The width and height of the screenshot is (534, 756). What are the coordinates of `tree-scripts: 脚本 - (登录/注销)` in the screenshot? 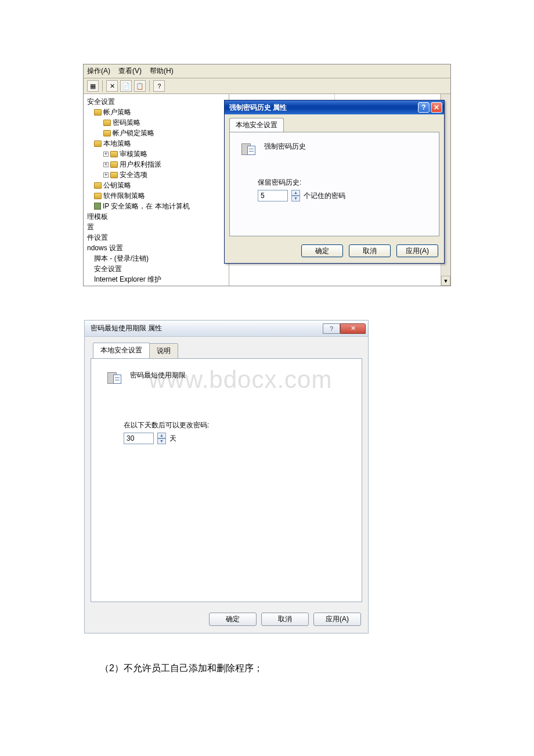 It's located at (121, 258).